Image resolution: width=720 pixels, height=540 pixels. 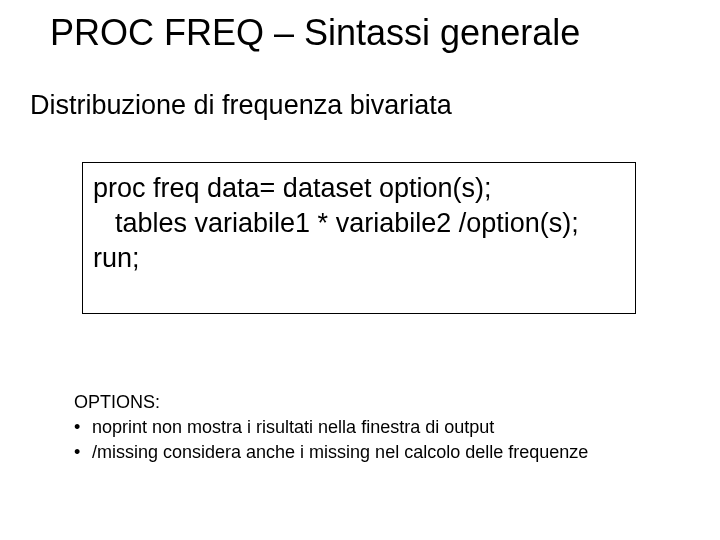 What do you see at coordinates (331, 402) in the screenshot?
I see `options-heading: OPTIONS:` at bounding box center [331, 402].